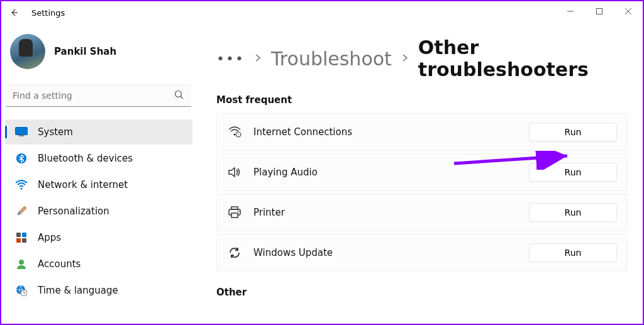 The image size is (644, 325). What do you see at coordinates (21, 185) in the screenshot?
I see `wifi-icon` at bounding box center [21, 185].